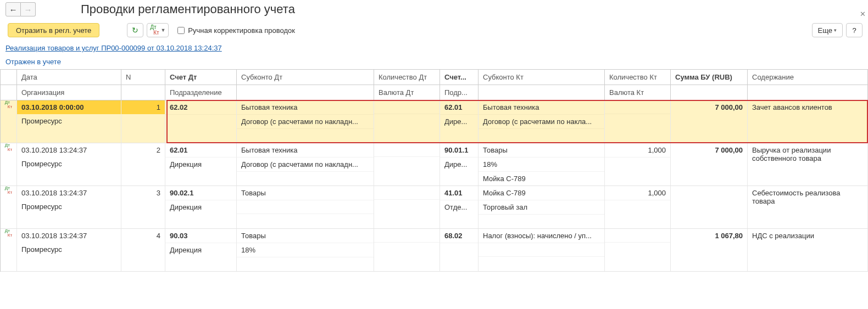  Describe the element at coordinates (709, 150) in the screenshot. I see `cell-value: 7 000,00` at that location.